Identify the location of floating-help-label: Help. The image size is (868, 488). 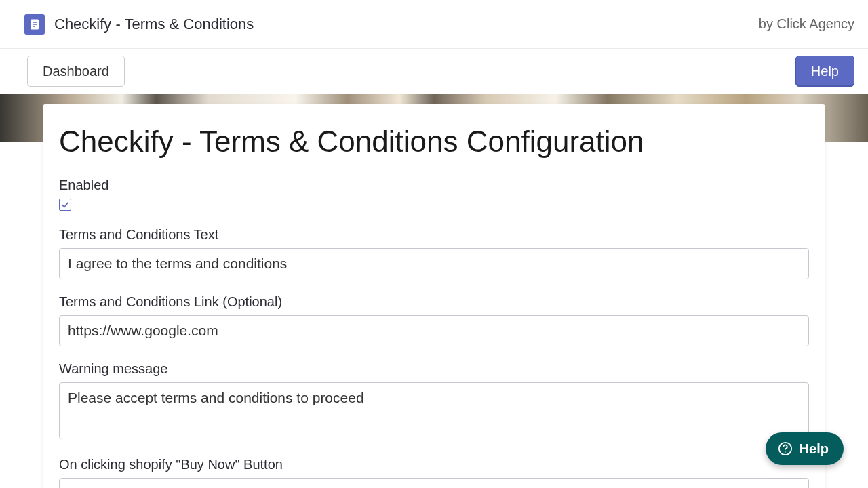
(814, 449).